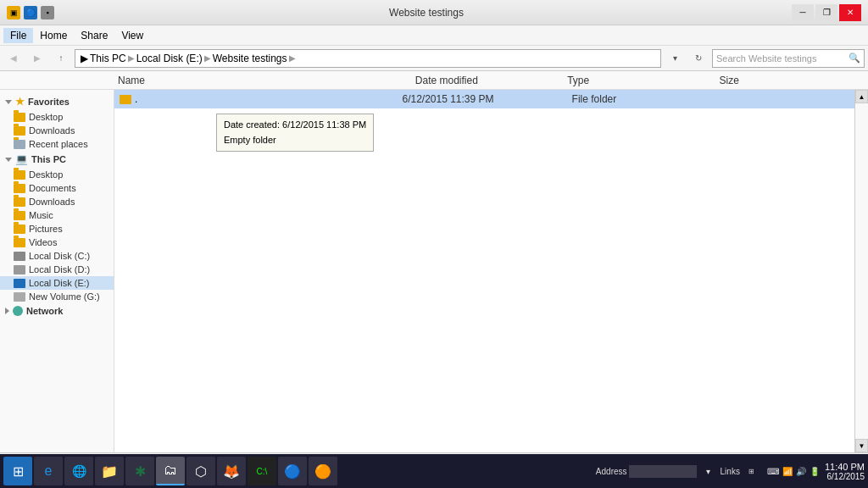 This screenshot has height=488, width=868. Describe the element at coordinates (31, 13) in the screenshot. I see `app-icon-2: 🔵` at that location.